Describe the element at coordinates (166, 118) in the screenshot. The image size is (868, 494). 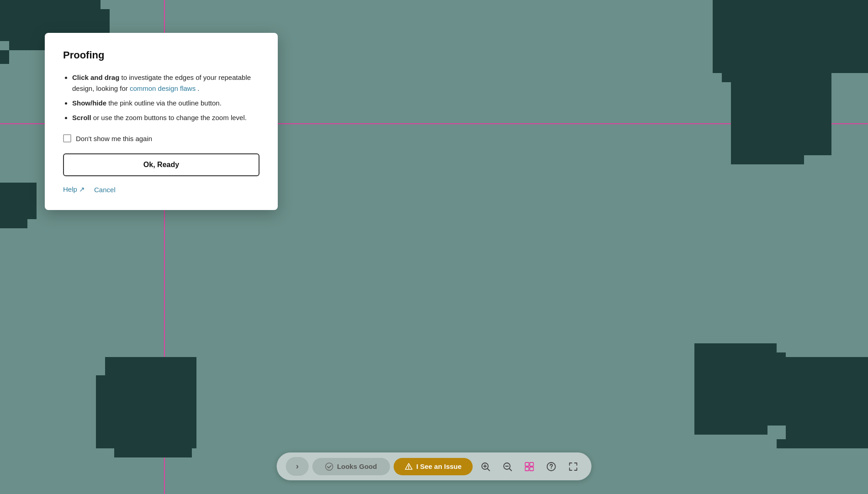
I see `instruction-3: Scroll or use the zoom buttons to change…` at that location.